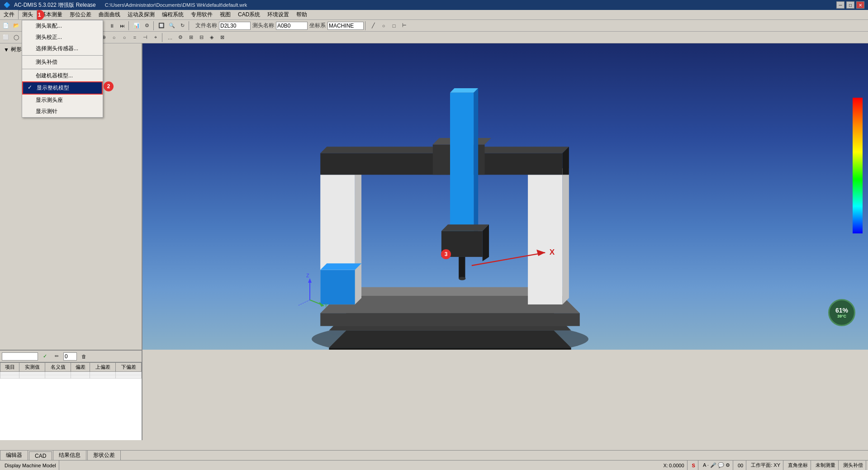 The height and width of the screenshot is (470, 868). Describe the element at coordinates (28, 14) in the screenshot. I see `menu-item-probe: 测头` at that location.